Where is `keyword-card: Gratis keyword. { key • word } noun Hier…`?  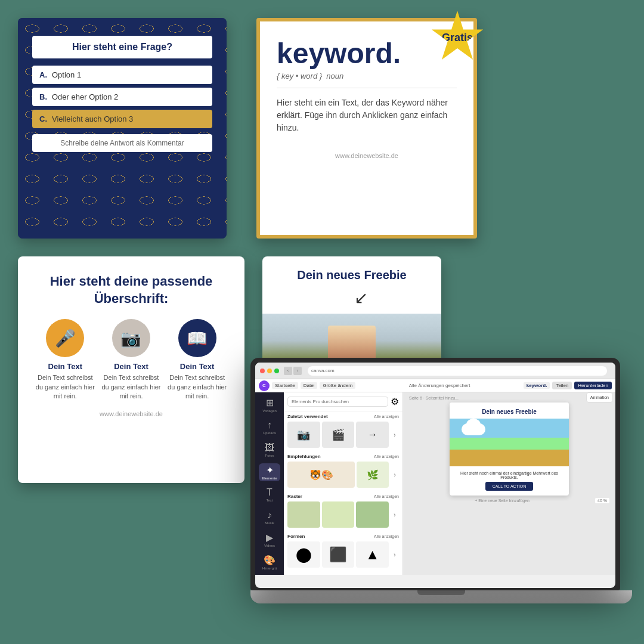
keyword-card: Gratis keyword. { key • word } noun Hier… is located at coordinates (367, 128).